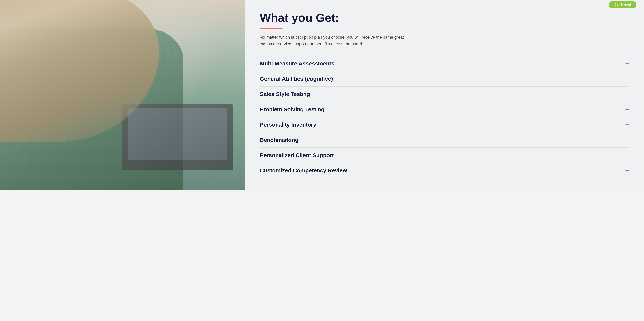 This screenshot has height=321, width=644. Describe the element at coordinates (626, 5) in the screenshot. I see `top-bar: Get Started` at that location.